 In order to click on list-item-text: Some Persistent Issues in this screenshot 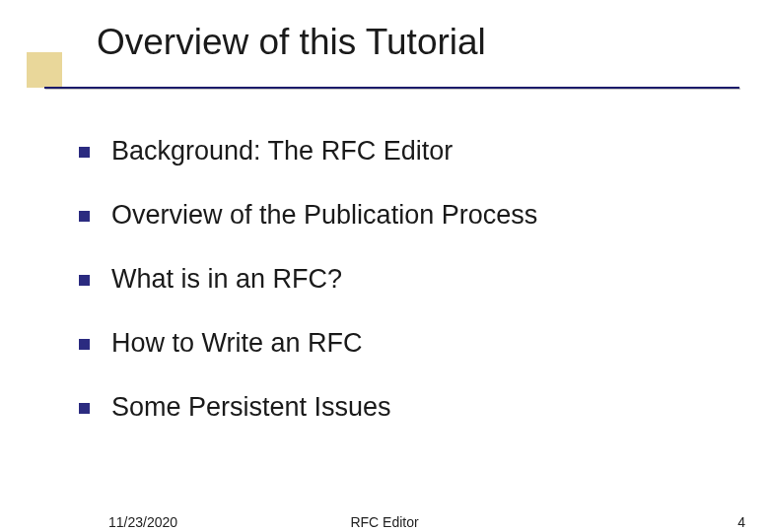, I will do `click(251, 408)`.